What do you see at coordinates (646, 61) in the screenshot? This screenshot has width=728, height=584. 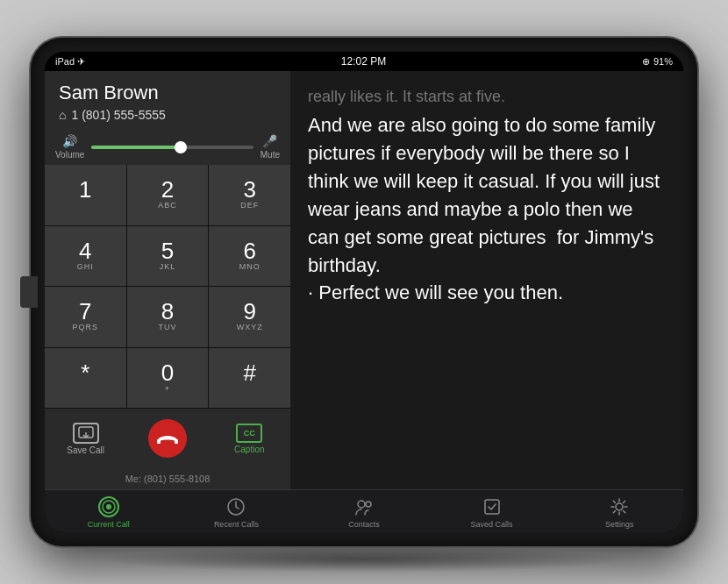 I see `bluetooth-icon: ⊕` at bounding box center [646, 61].